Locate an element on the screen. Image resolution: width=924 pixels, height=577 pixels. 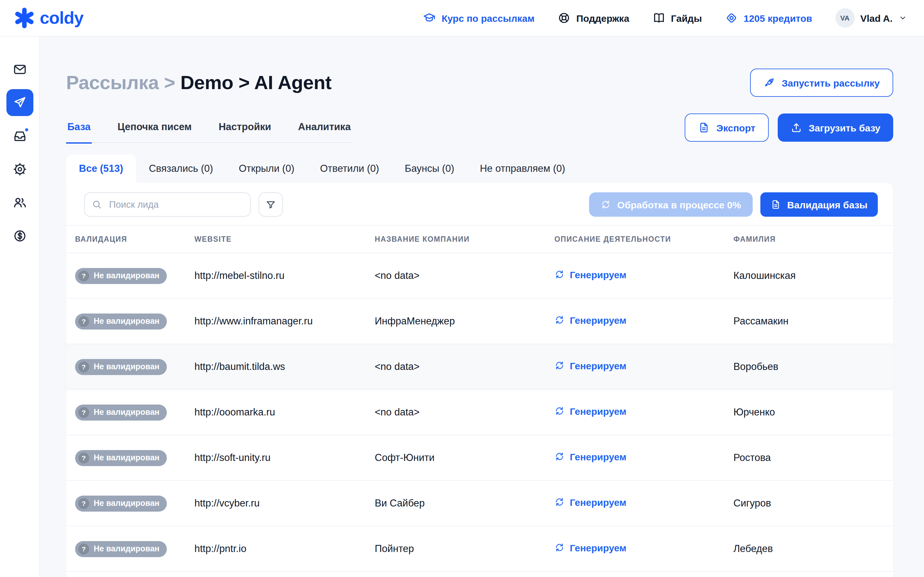
sidebar-item-inbox is located at coordinates (20, 136).